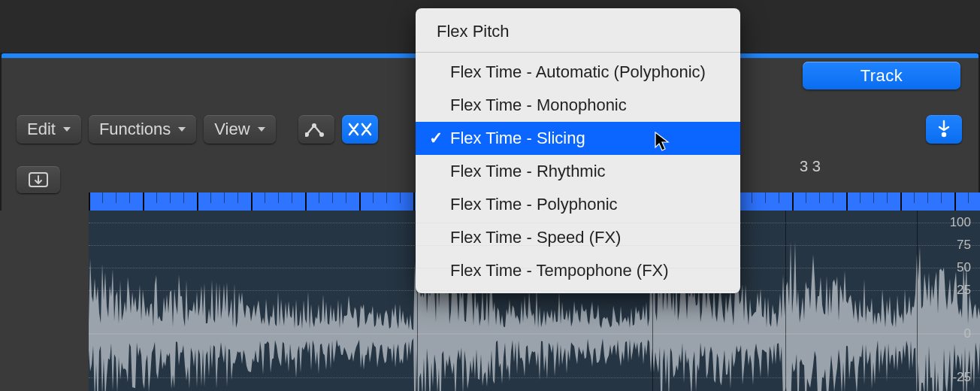 This screenshot has width=980, height=391. I want to click on editor-toolbar-right, so click(944, 129).